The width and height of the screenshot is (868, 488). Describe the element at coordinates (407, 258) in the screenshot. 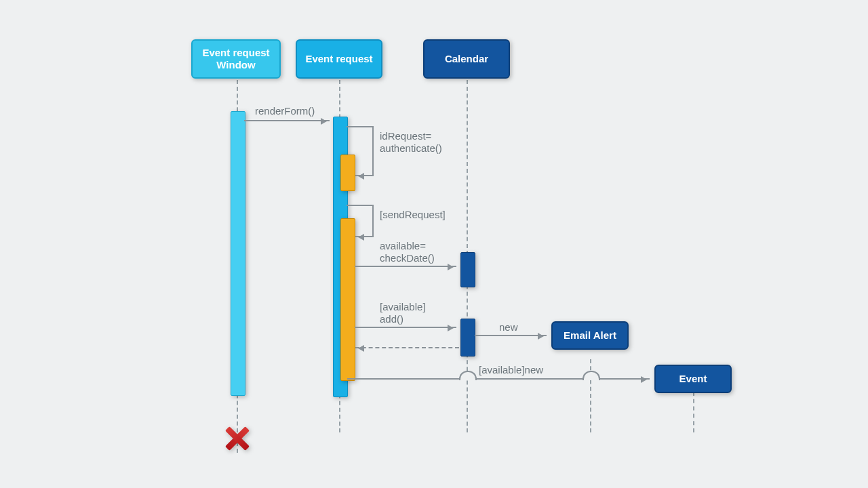

I see `msg-checkdate-label-b: checkDate()` at that location.